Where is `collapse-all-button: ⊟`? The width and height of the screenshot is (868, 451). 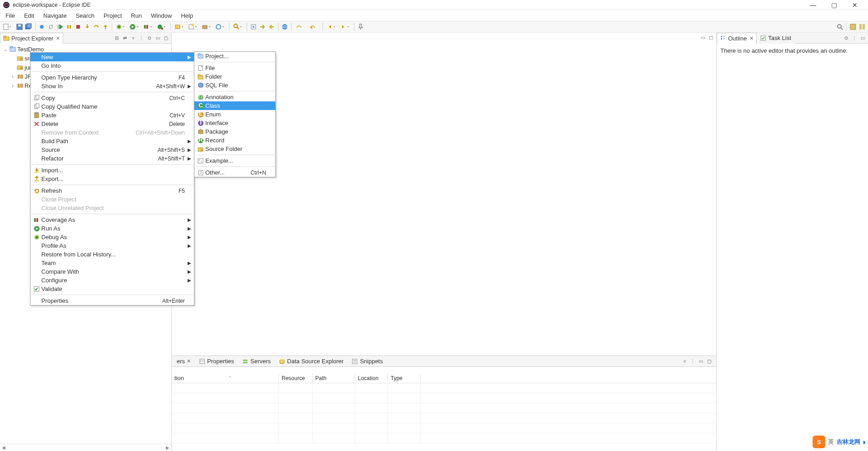 collapse-all-button: ⊟ is located at coordinates (117, 38).